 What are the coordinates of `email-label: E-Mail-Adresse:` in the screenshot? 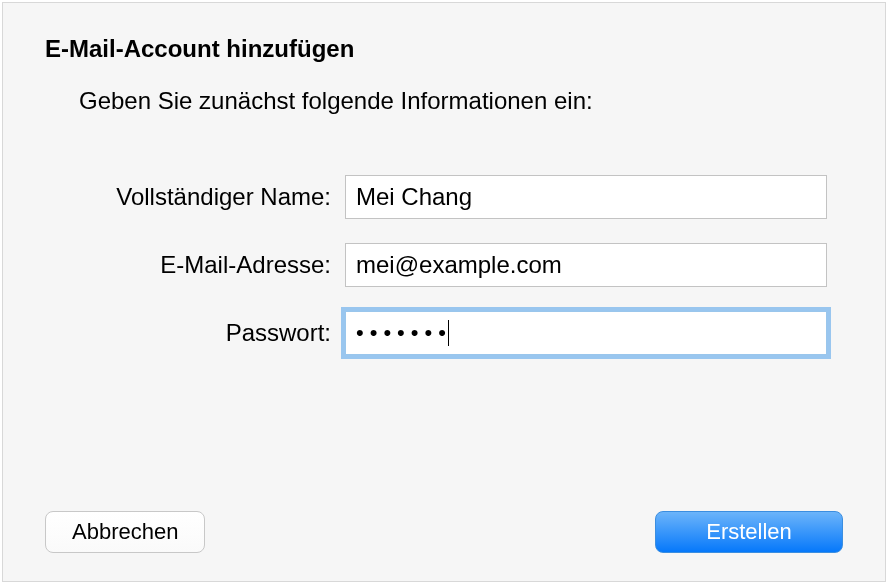 It's located at (195, 265).